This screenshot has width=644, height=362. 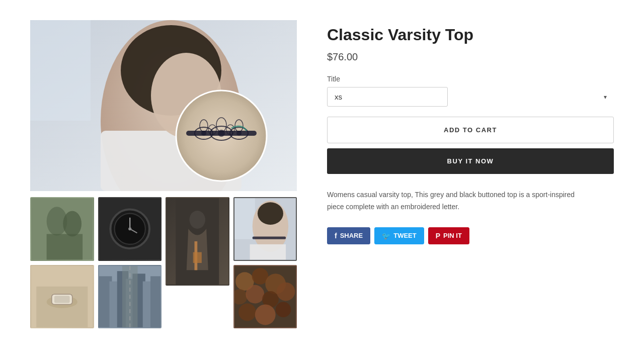 I want to click on size-select: xs s m l xl, so click(x=387, y=97).